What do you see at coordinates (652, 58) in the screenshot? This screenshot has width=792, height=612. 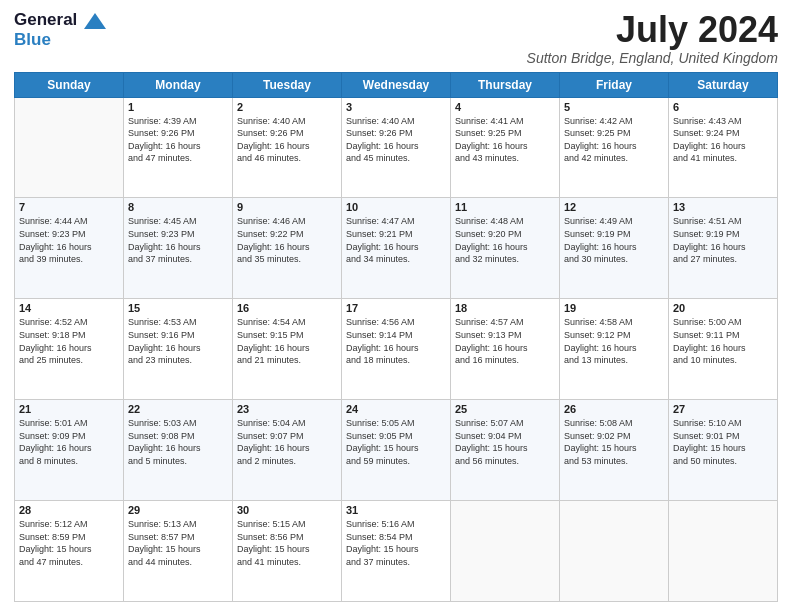 I see `subtitle: Sutton Bridge, England, United Kingdom` at bounding box center [652, 58].